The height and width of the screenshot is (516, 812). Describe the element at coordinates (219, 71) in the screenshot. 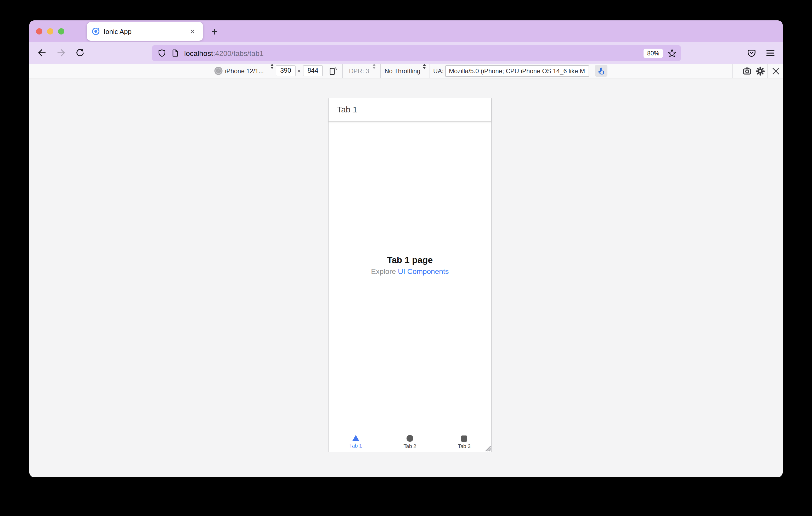

I see `device-compass-icon` at that location.